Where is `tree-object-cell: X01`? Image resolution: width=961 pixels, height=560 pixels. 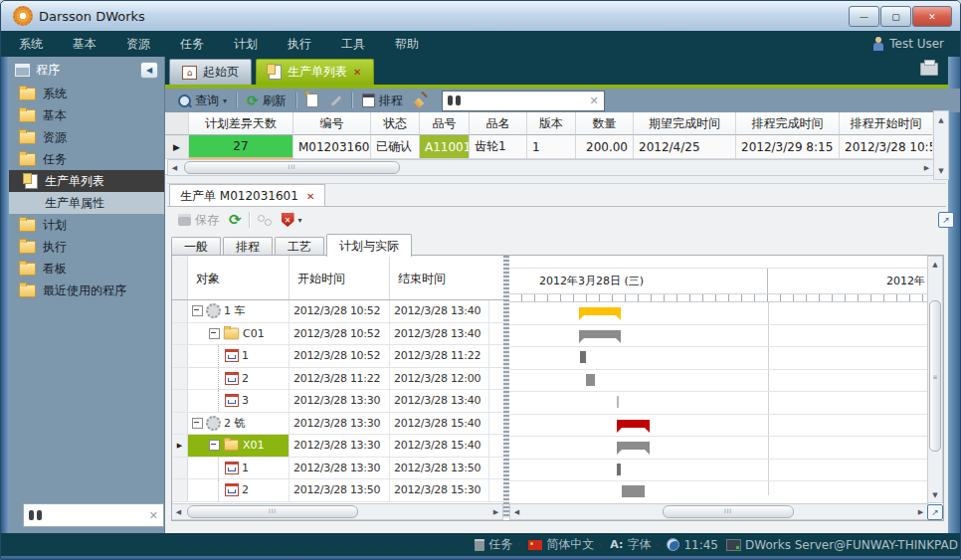 tree-object-cell: X01 is located at coordinates (239, 446).